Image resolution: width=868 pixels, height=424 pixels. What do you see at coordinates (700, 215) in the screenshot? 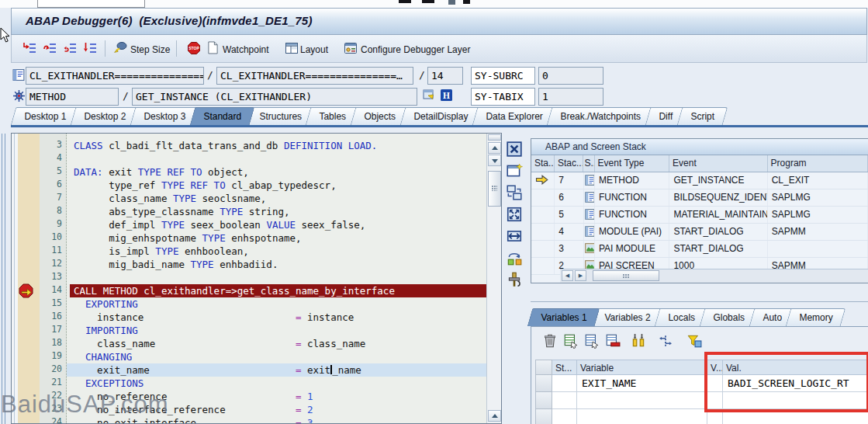
I see `stack-row: 5FUNCTIONMATERIAL_MAINTAIN_DIAL…SAPLMG` at bounding box center [700, 215].